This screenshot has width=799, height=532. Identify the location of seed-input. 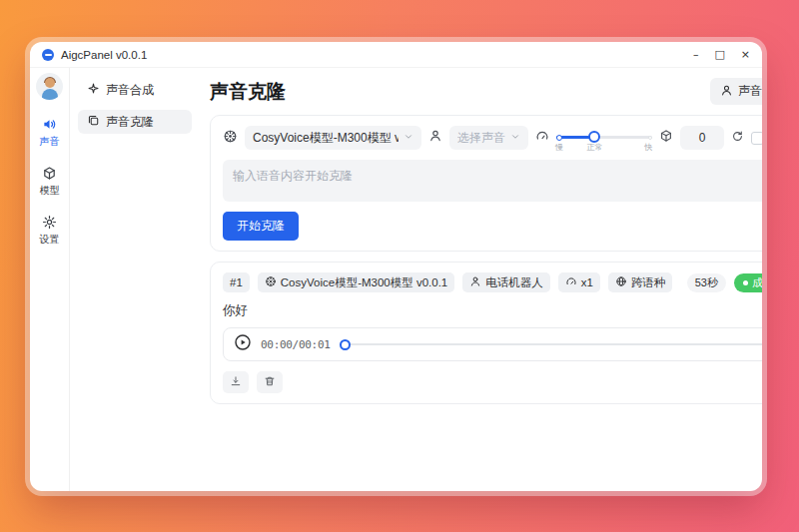
(702, 138).